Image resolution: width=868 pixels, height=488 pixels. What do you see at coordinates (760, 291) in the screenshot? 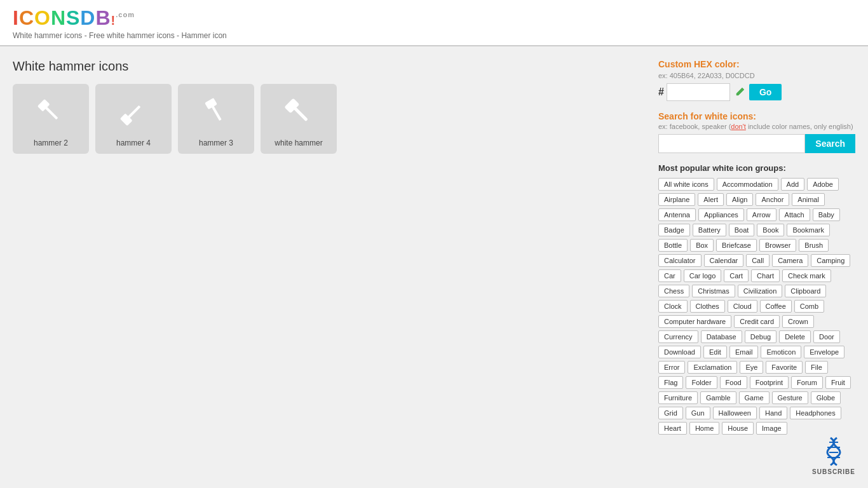
I see `tag-btn-civilization: Civilization` at bounding box center [760, 291].